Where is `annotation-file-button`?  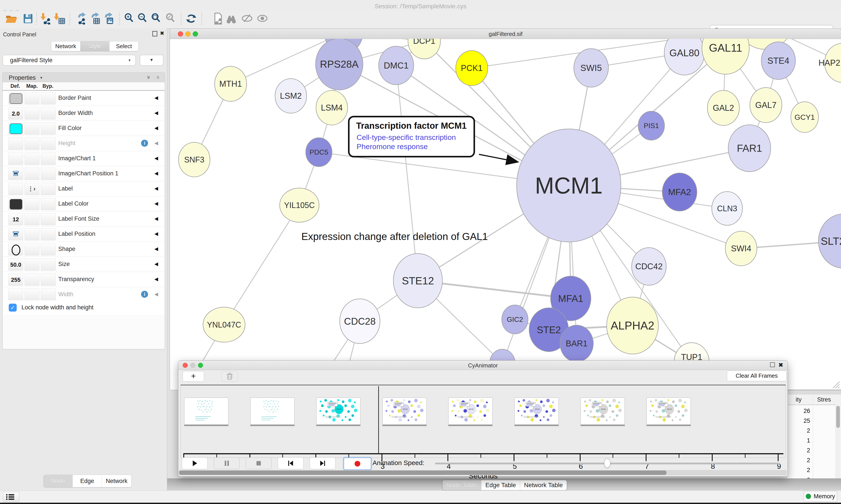
annotation-file-button is located at coordinates (218, 18).